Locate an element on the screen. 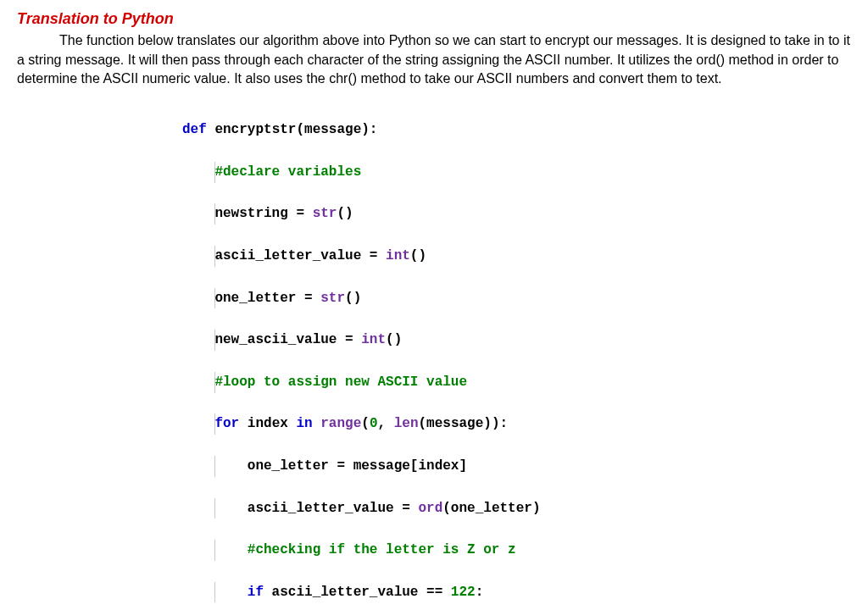  code-line: #checking if the letter is Z or z is located at coordinates (517, 551).